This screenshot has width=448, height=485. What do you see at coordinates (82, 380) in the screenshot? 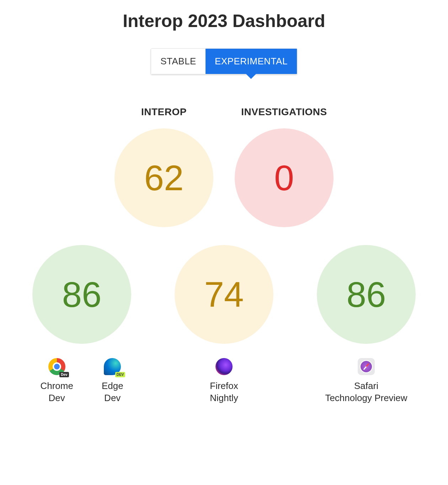
I see `chrome-edge-icons: Dev Chrome Dev DEV Edge Dev` at bounding box center [82, 380].